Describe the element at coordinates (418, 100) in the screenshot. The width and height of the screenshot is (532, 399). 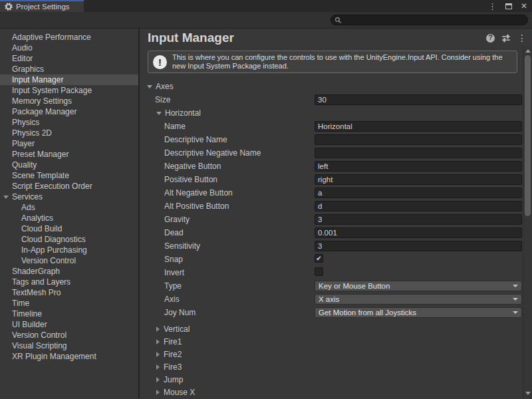
I see `field-size` at that location.